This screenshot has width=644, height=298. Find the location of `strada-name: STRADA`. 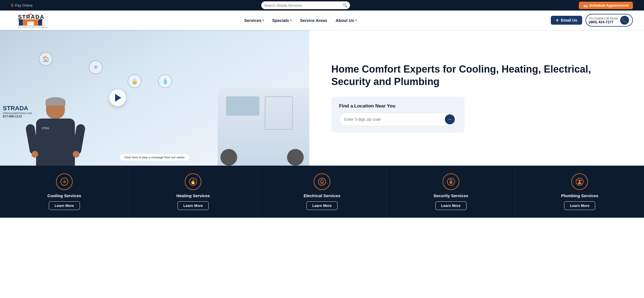

strada-name: STRADA is located at coordinates (17, 108).